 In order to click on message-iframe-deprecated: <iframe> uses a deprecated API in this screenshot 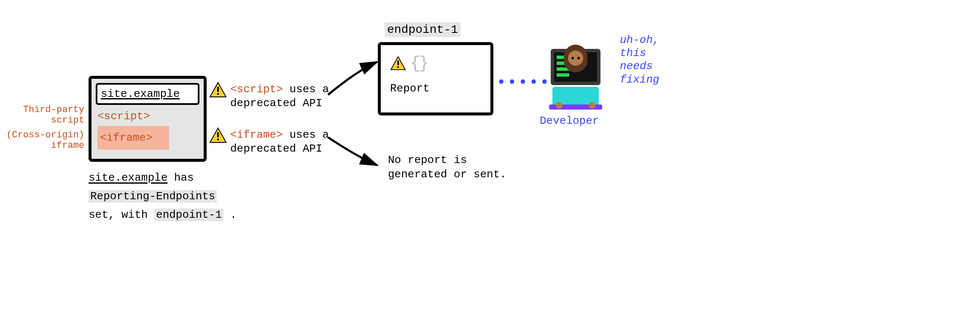, I will do `click(280, 142)`.